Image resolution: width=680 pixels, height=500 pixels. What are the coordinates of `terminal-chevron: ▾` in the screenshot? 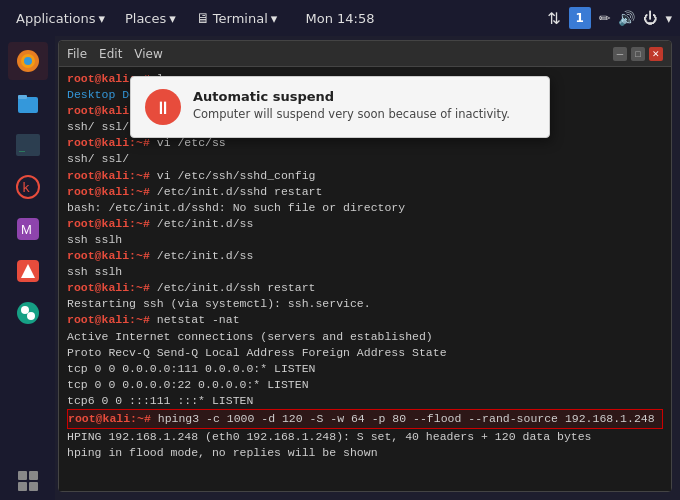 It's located at (274, 18).